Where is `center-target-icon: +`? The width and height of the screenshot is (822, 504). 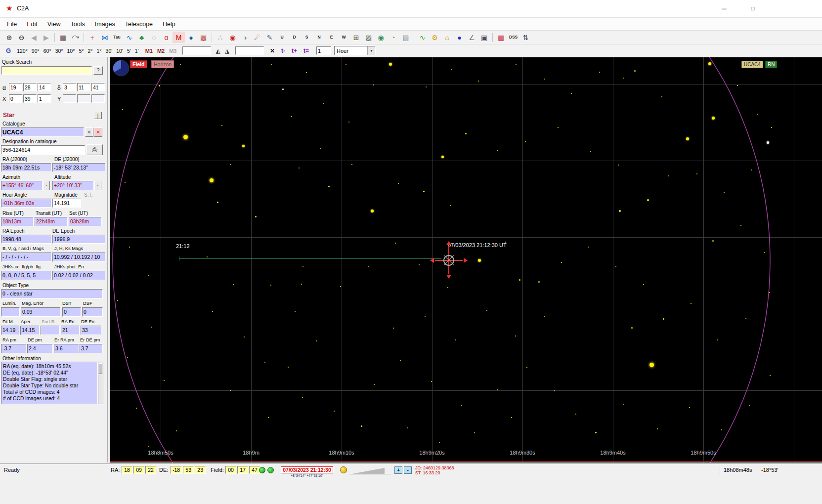 center-target-icon: + is located at coordinates (92, 38).